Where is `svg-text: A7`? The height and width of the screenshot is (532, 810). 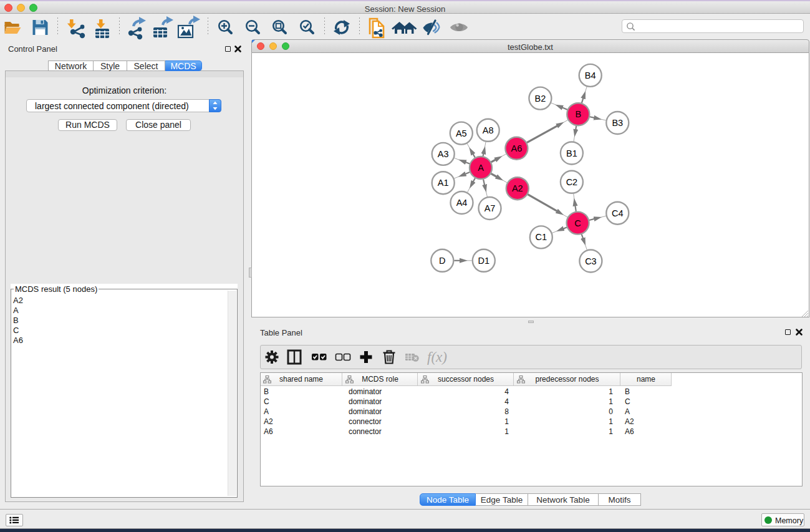
svg-text: A7 is located at coordinates (490, 208).